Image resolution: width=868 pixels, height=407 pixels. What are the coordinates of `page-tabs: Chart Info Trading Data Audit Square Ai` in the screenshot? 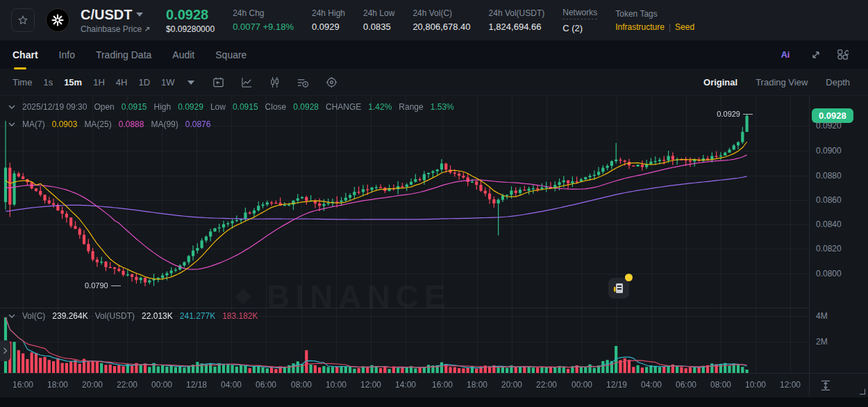 It's located at (434, 55).